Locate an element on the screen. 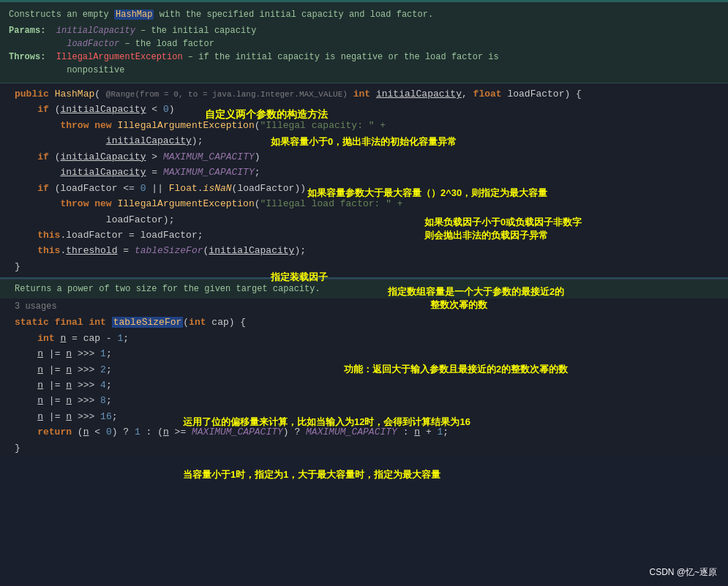 Image resolution: width=728 pixels, height=586 pixels. returns-doc-text: Returns a power of two size for the give… is located at coordinates (168, 289).